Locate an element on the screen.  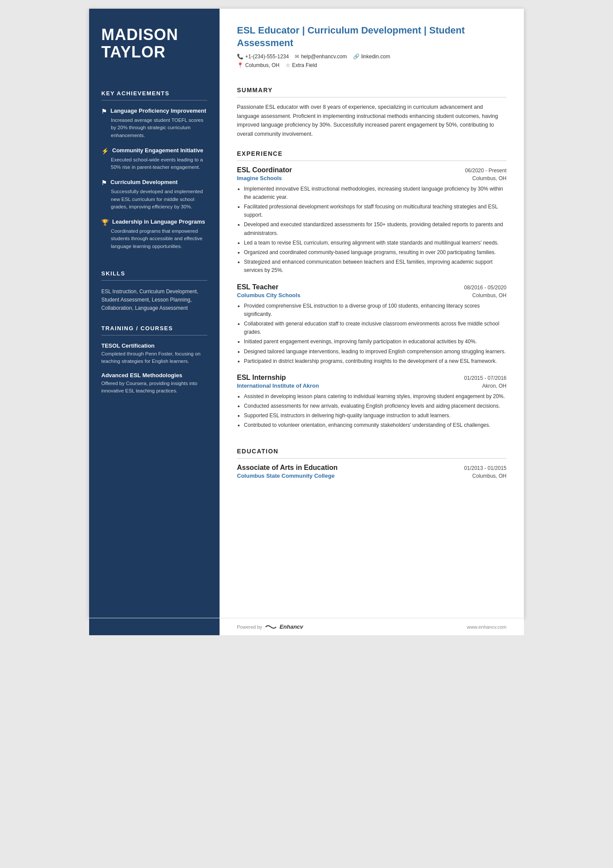
exp-1-bullet-1: Implemented innovative ESL instructional… is located at coordinates (375, 193).